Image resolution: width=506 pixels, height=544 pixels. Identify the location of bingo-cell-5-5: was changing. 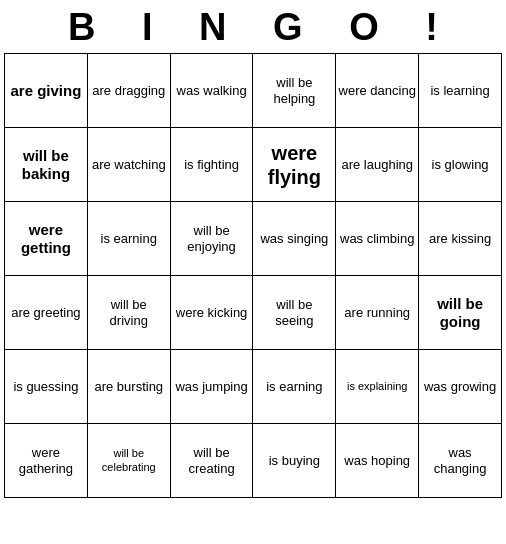
(460, 461).